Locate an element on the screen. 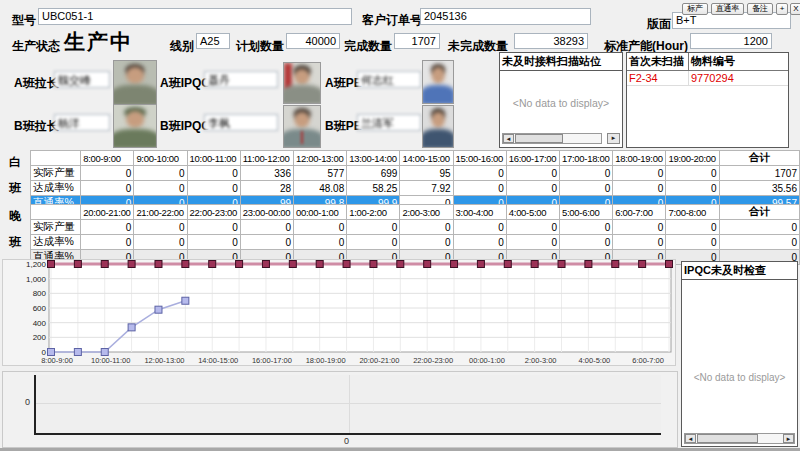 The height and width of the screenshot is (451, 800). model-field: UBC051-1 is located at coordinates (195, 16).